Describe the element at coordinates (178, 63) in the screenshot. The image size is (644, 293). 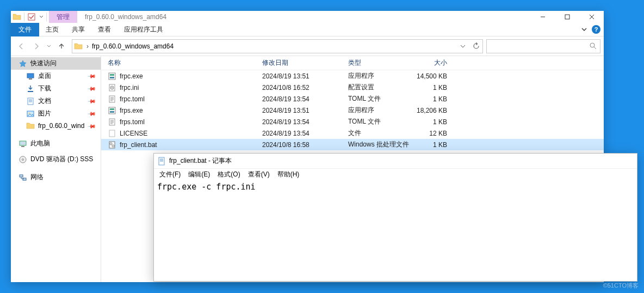
I see `column-header-name: 名称` at that location.